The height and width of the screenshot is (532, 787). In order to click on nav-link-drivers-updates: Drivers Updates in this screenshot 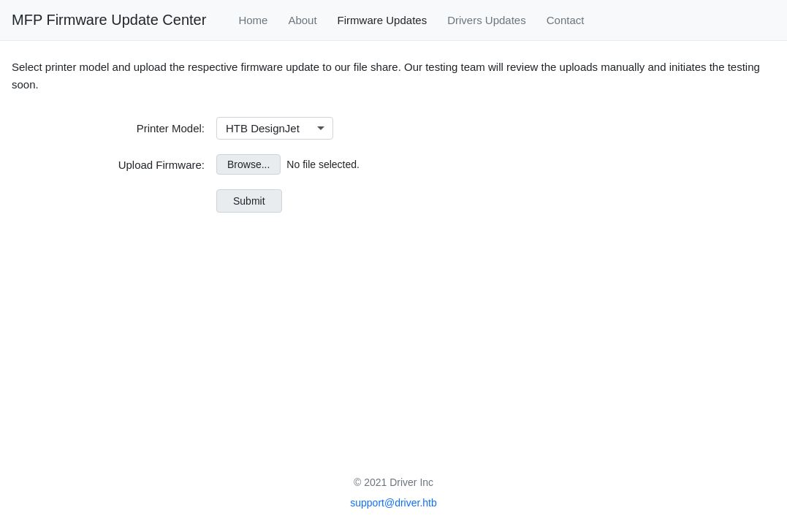, I will do `click(487, 20)`.